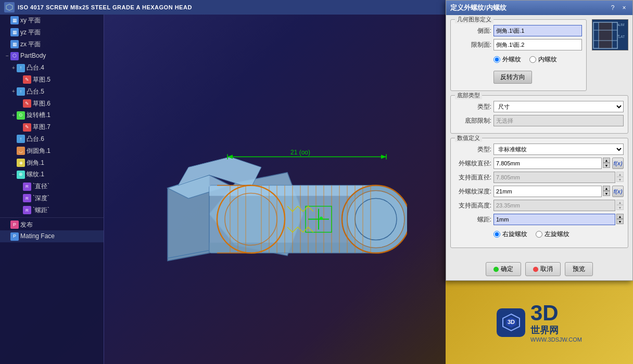 The height and width of the screenshot is (364, 633). I want to click on outer-diam-input-group: ▲ ▼, so click(552, 163).